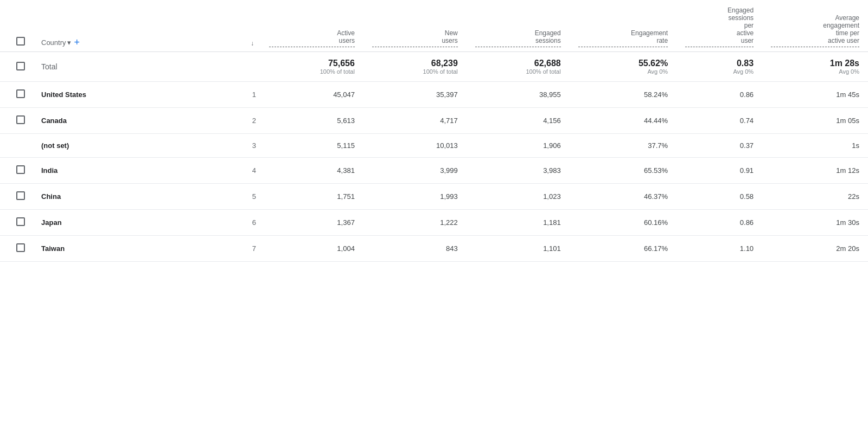 The height and width of the screenshot is (445, 868). What do you see at coordinates (552, 170) in the screenshot?
I see `row-4-engaged-sessions-value: 3,983` at bounding box center [552, 170].